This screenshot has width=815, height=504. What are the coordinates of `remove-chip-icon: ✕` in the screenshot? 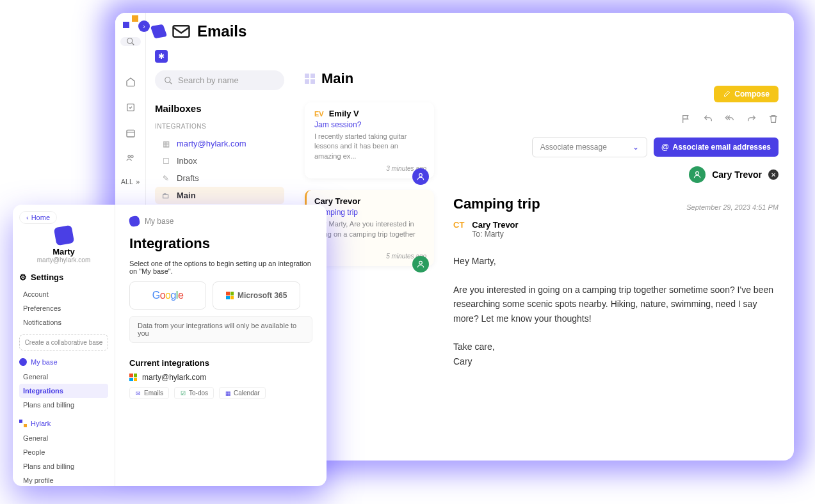 It's located at (773, 175).